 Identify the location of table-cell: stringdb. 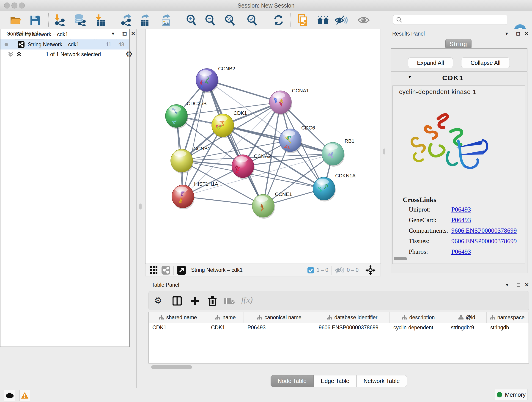
(507, 328).